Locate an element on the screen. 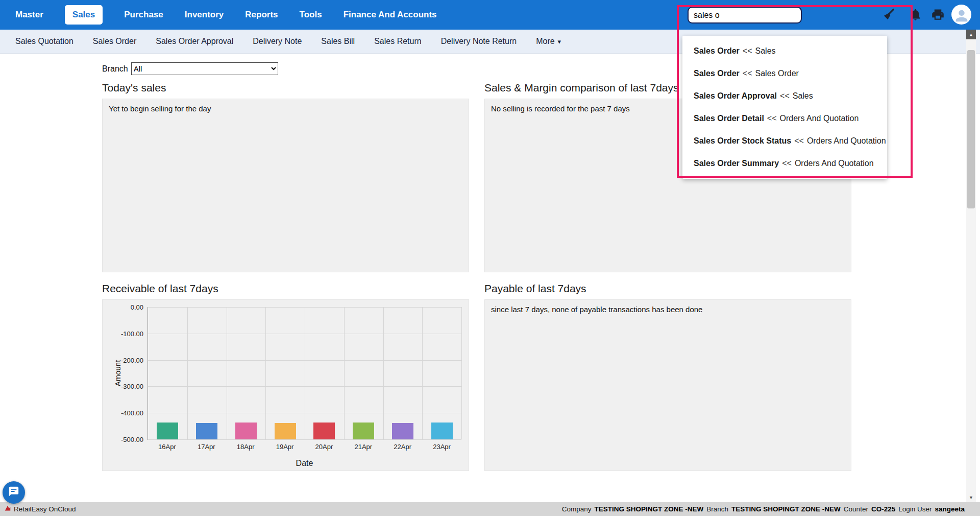 Image resolution: width=980 pixels, height=516 pixels. status-bar: RetailEasy OnCloud Company TESTING SHOPI… is located at coordinates (490, 509).